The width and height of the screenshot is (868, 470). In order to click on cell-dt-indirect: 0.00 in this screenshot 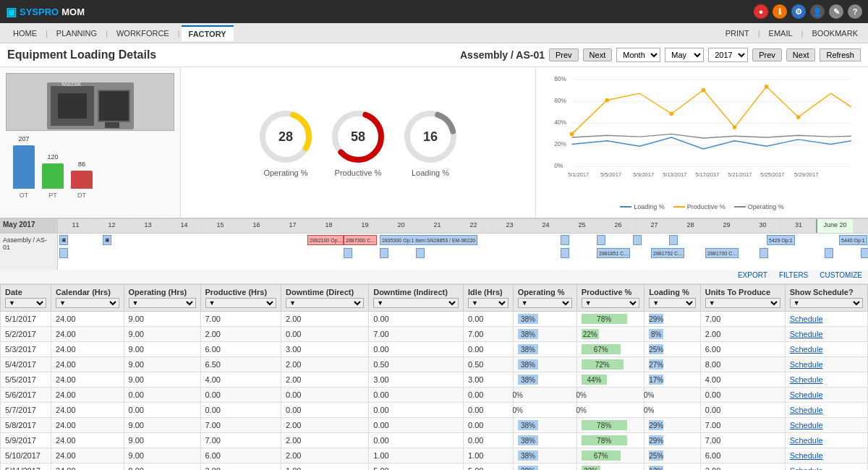, I will do `click(417, 320)`.